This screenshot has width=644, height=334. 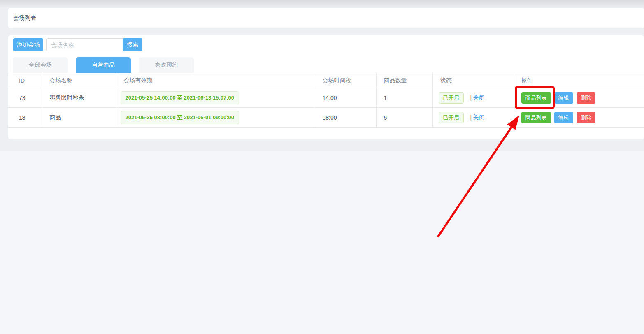 I want to click on tab-self-operated-products: 自营商品, so click(x=103, y=65).